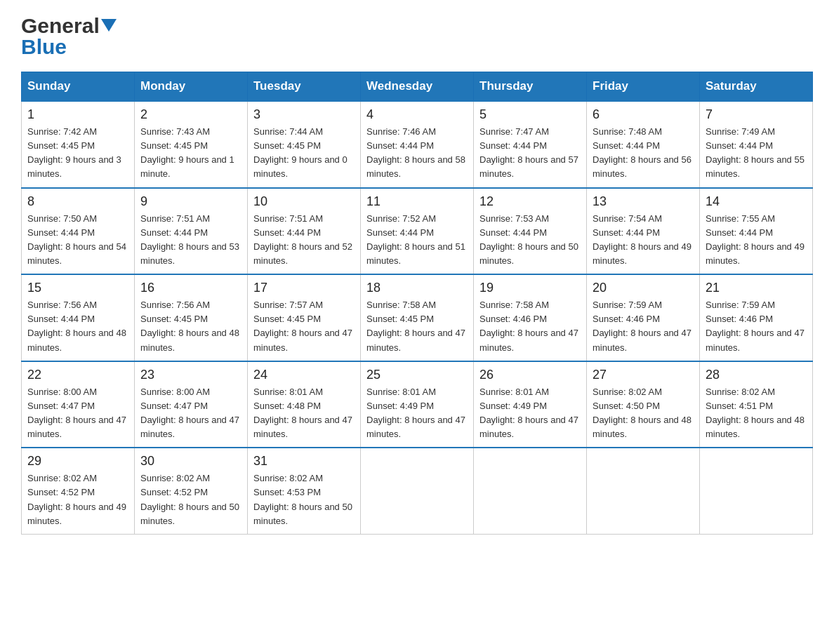  Describe the element at coordinates (304, 202) in the screenshot. I see `day-number: 10` at that location.